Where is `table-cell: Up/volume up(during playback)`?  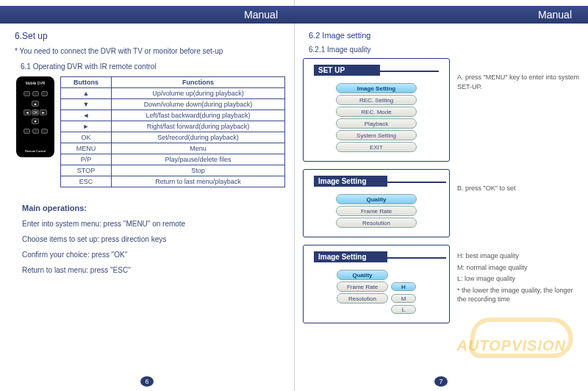
table-cell: Up/volume up(during playback) is located at coordinates (198, 94).